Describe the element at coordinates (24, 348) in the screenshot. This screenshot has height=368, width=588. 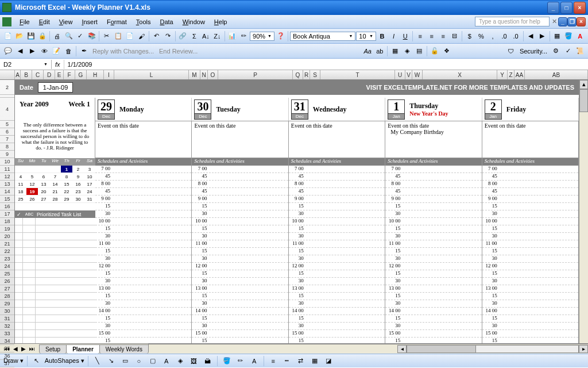
I see `tab-next: ▶` at that location.